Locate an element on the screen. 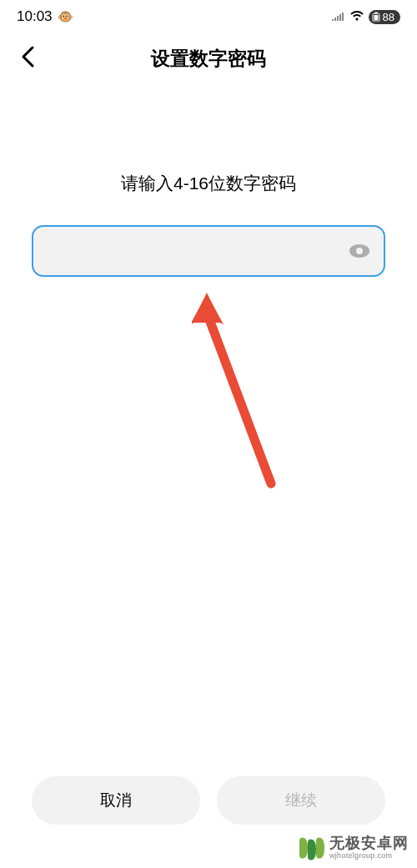 The height and width of the screenshot is (868, 417). battery-indicator: 88 is located at coordinates (384, 17).